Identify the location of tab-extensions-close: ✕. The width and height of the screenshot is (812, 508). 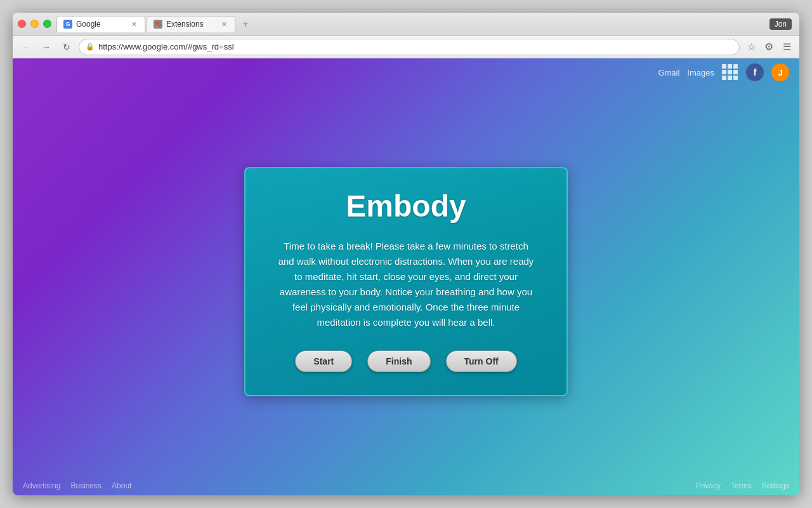
(225, 24).